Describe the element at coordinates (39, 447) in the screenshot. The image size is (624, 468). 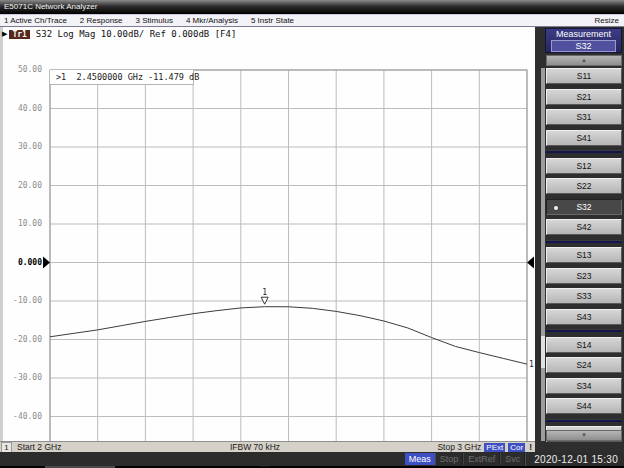
I see `start-frequency: Start 2 GHz` at that location.